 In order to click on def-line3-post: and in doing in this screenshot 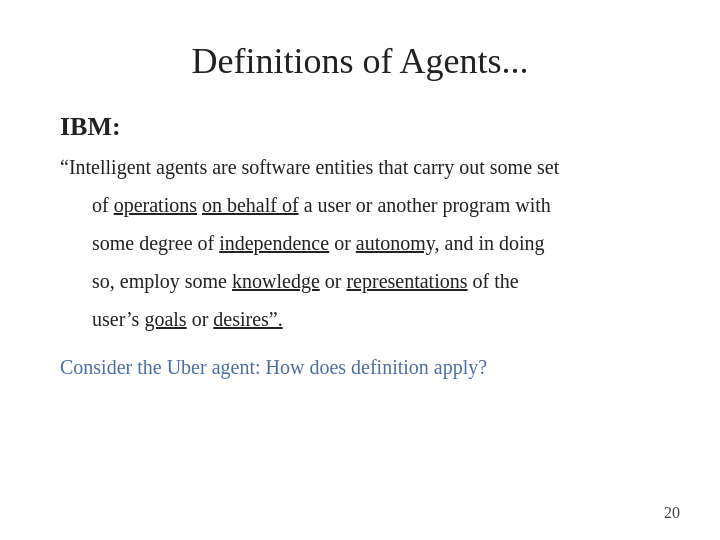, I will do `click(492, 243)`.